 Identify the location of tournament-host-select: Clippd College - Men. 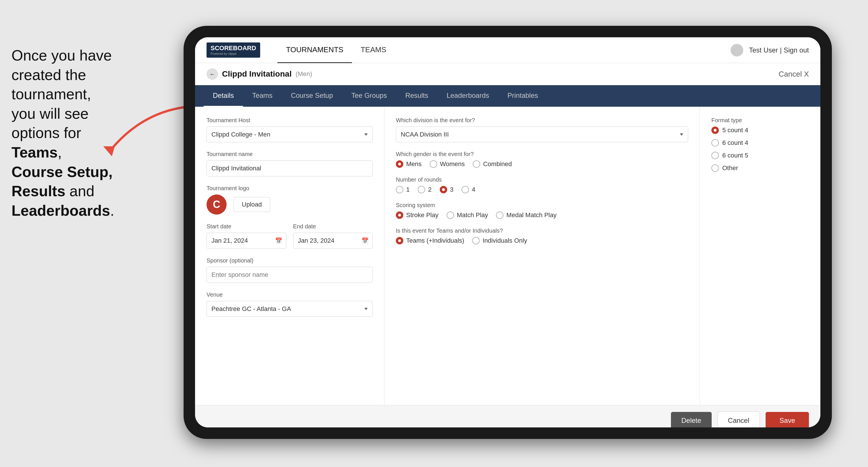
(290, 134).